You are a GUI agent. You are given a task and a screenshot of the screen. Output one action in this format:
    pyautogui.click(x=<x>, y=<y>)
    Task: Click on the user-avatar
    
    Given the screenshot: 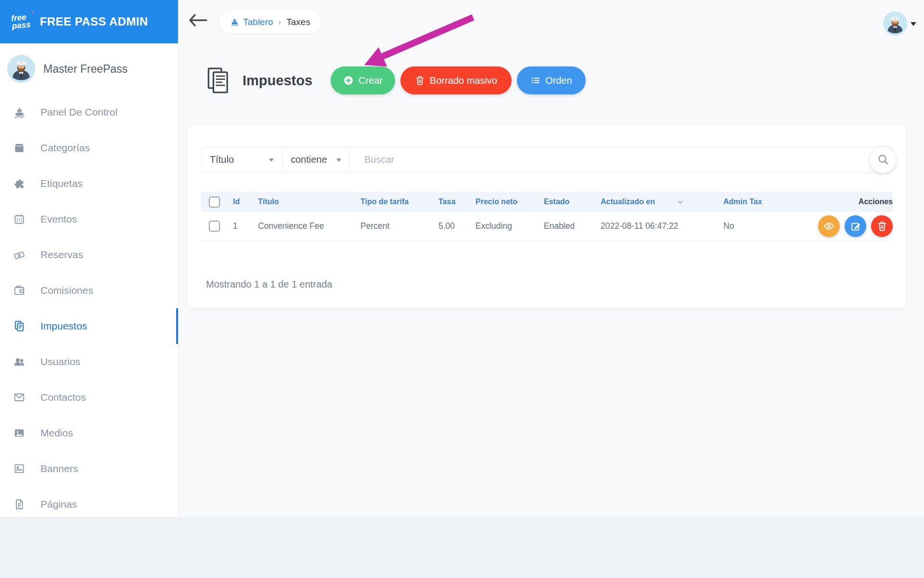 What is the action you would take?
    pyautogui.click(x=895, y=24)
    